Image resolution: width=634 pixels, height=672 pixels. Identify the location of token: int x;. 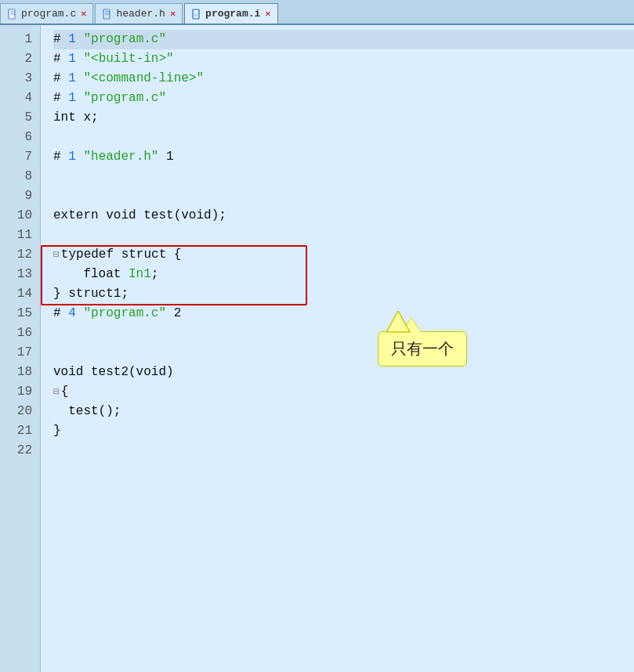
(76, 117).